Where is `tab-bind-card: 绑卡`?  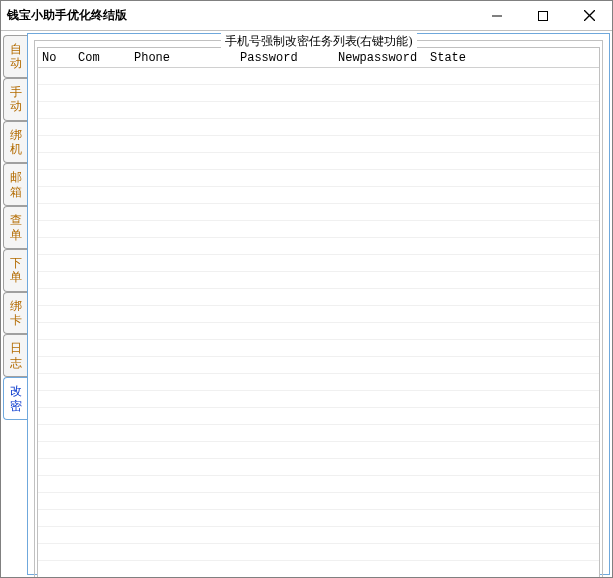 tab-bind-card: 绑卡 is located at coordinates (15, 314).